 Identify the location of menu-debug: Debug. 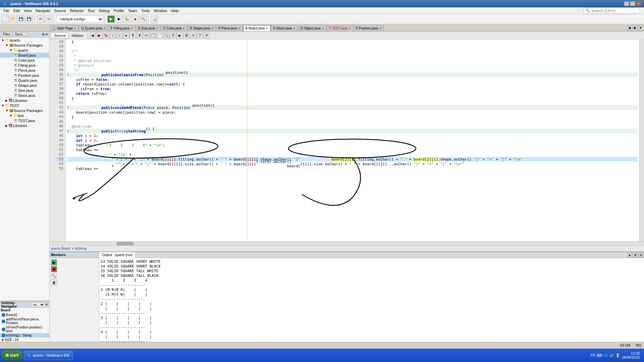
(104, 11).